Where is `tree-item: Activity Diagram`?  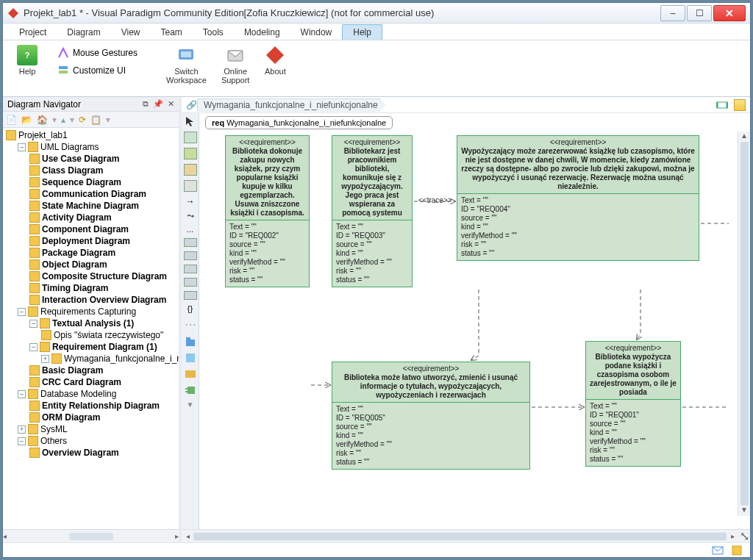
tree-item: Activity Diagram is located at coordinates (76, 218).